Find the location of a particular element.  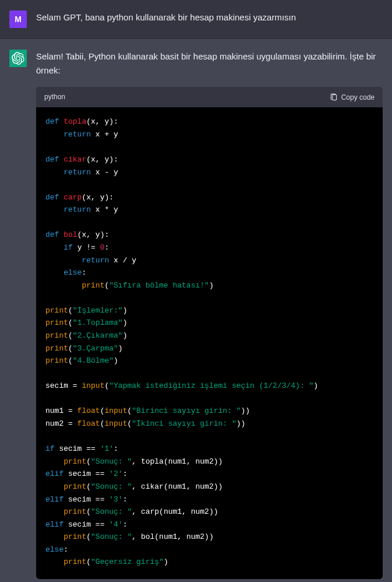

user-message-row: M Selam GPT, bana python kullanarak bir … is located at coordinates (196, 20).